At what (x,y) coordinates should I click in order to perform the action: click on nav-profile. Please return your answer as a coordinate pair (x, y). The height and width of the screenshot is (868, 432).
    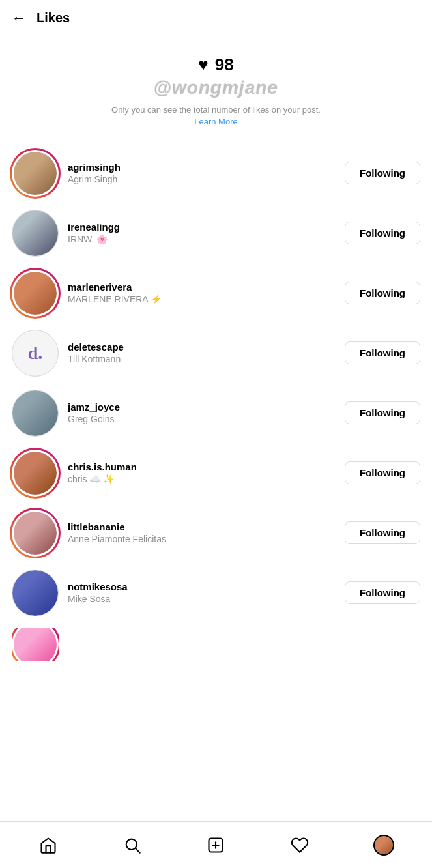
    Looking at the image, I should click on (384, 845).